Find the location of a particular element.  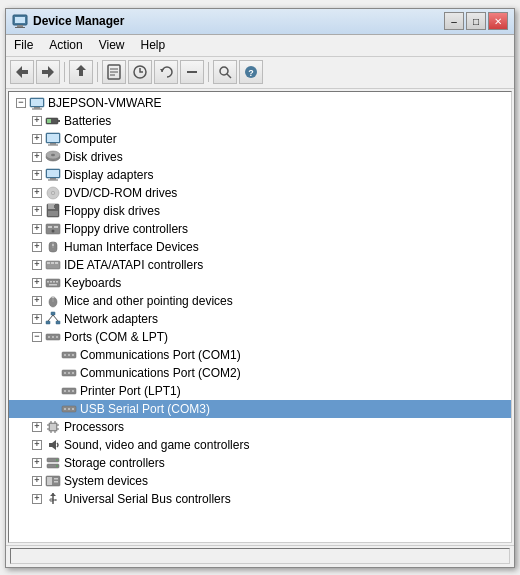

toolbar: ? is located at coordinates (260, 73).